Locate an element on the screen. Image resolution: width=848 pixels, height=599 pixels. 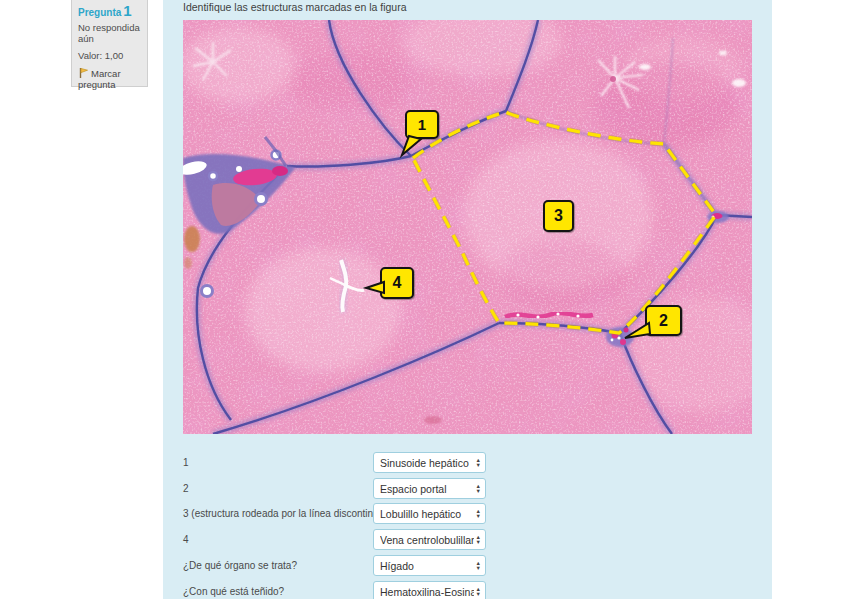
answer-label-4: 4 is located at coordinates (186, 540).